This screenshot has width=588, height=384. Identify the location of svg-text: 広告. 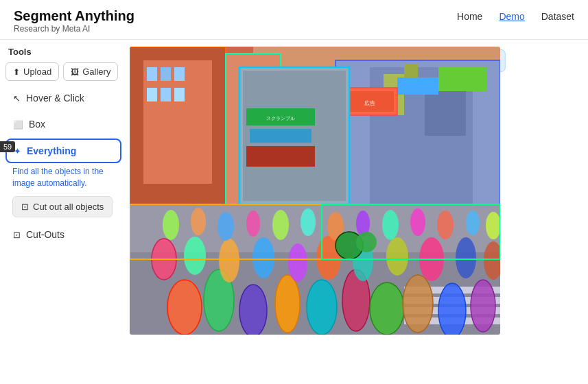
(370, 103).